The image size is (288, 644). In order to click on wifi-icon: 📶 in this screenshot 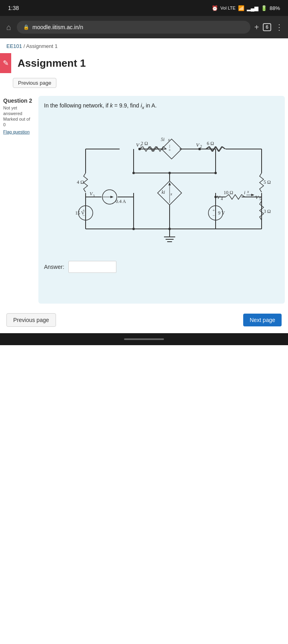, I will do `click(241, 8)`.